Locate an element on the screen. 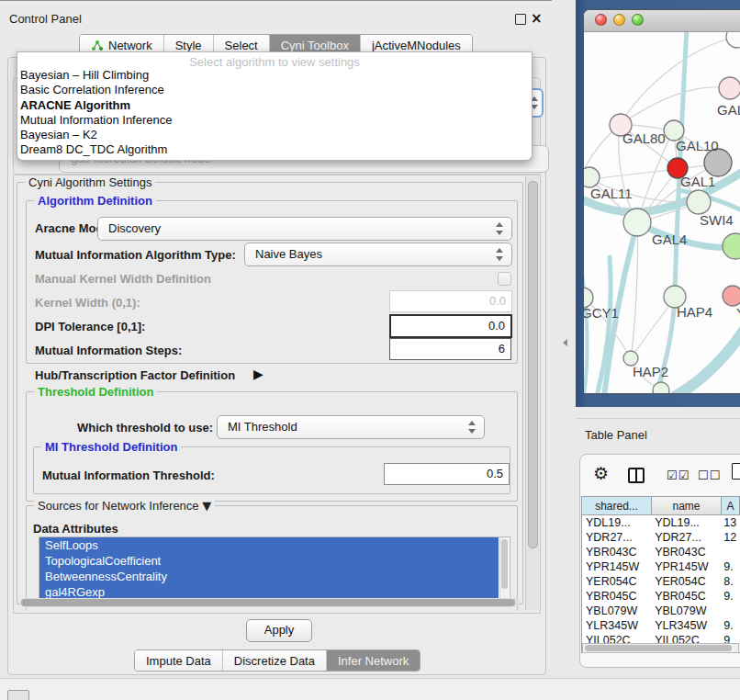 The height and width of the screenshot is (700, 740). settings-vertical-scrollbar is located at coordinates (533, 393).